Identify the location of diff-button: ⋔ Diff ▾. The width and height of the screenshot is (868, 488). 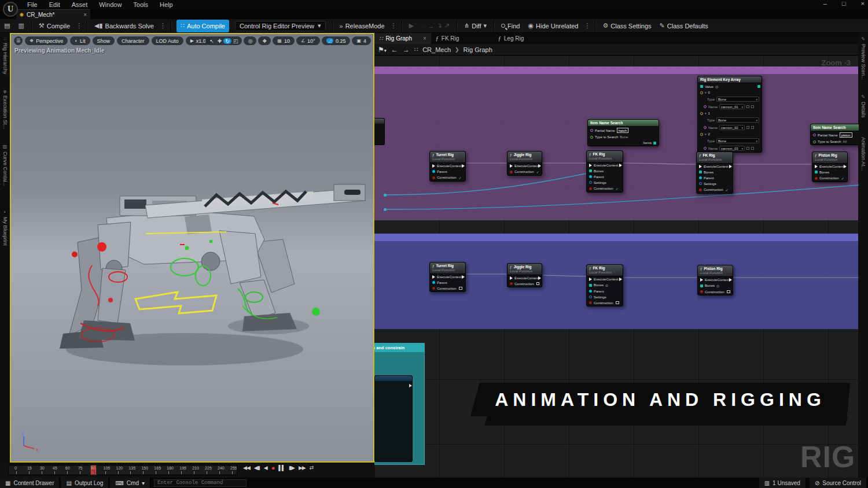
(476, 26).